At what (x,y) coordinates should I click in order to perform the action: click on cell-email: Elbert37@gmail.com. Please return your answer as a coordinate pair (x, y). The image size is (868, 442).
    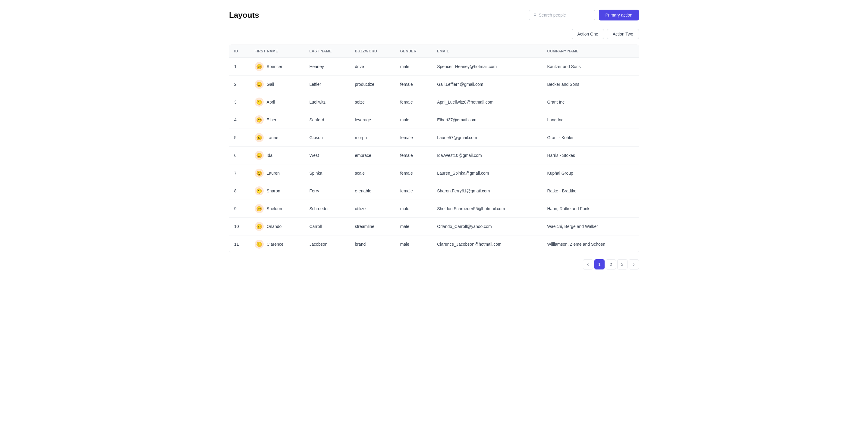
    Looking at the image, I should click on (487, 120).